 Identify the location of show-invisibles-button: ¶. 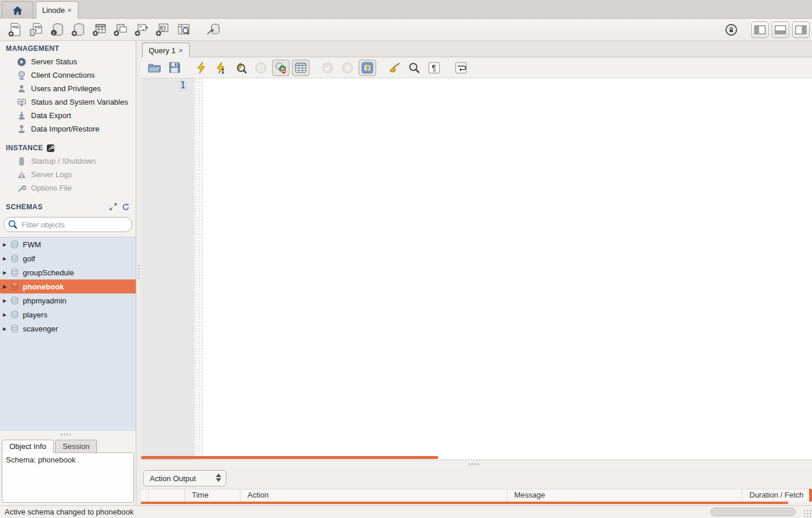
(434, 68).